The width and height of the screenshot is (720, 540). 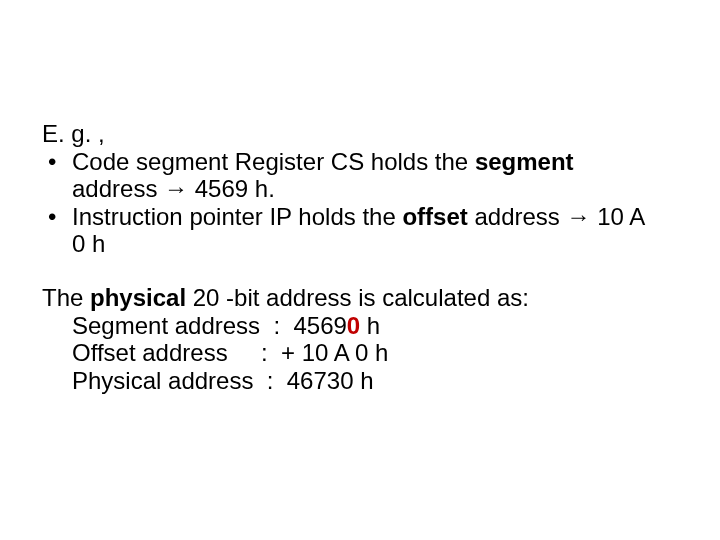 I want to click on text: h, so click(x=370, y=326).